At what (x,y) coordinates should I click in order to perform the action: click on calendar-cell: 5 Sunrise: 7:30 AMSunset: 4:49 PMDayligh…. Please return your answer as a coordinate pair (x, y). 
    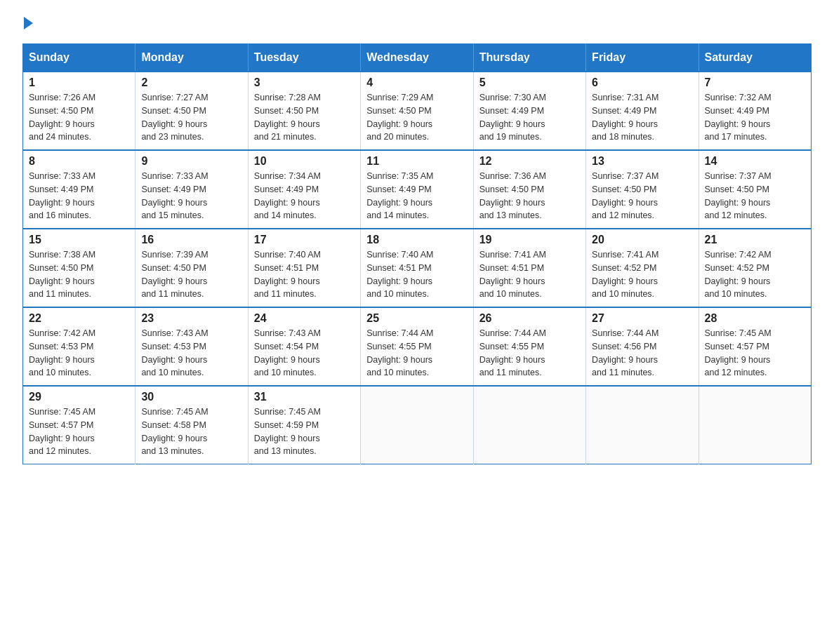
    Looking at the image, I should click on (529, 111).